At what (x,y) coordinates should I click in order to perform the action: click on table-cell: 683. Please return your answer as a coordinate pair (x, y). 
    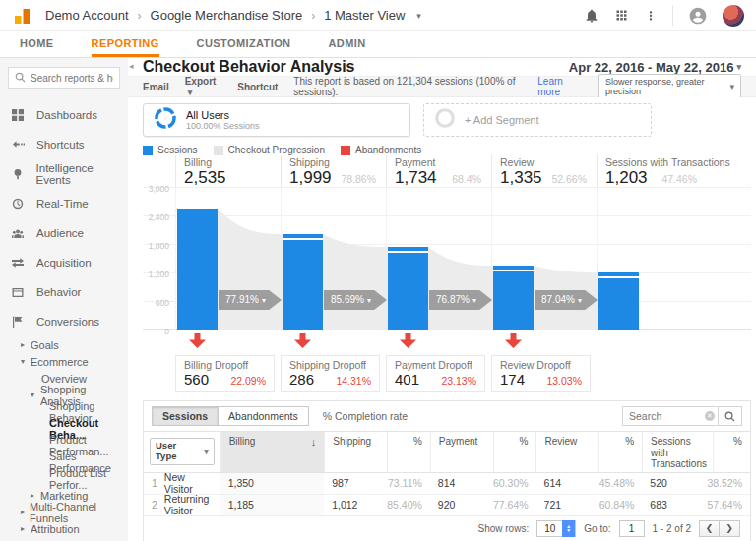
    Looking at the image, I should click on (677, 506).